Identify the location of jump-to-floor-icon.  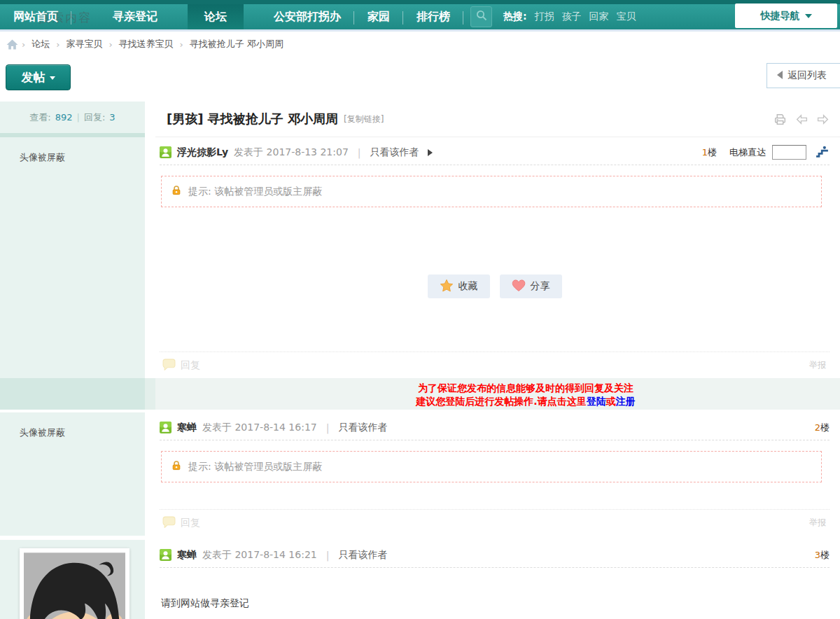
(822, 153).